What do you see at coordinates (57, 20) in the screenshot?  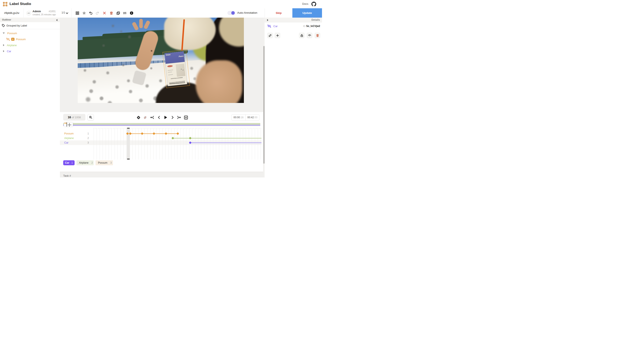 I see `collapse-left-icon` at bounding box center [57, 20].